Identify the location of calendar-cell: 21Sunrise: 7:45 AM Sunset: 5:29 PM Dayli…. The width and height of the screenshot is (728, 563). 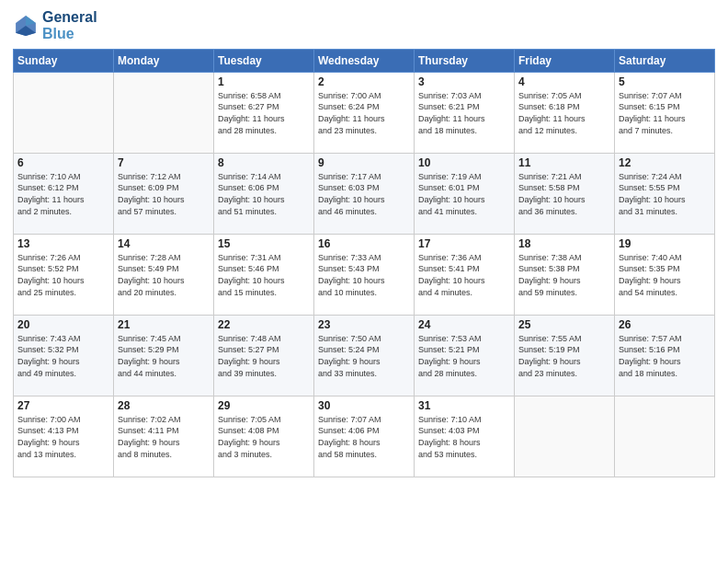
(164, 355).